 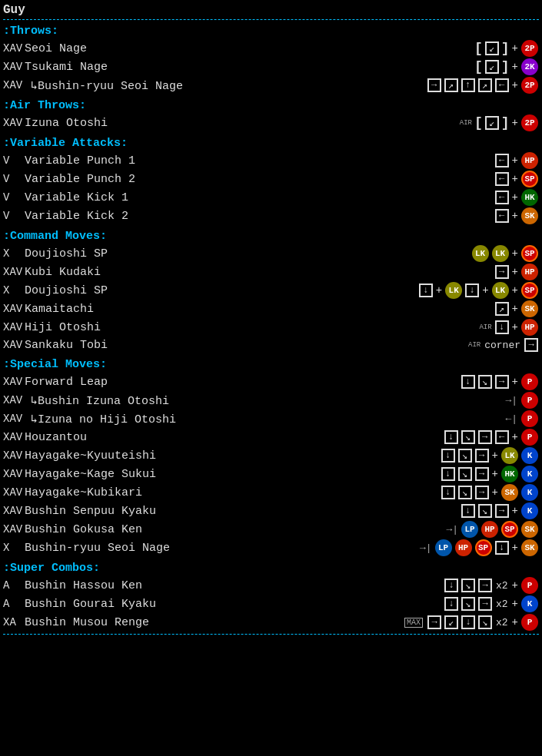 What do you see at coordinates (530, 419) in the screenshot?
I see `btn-p: P` at bounding box center [530, 419].